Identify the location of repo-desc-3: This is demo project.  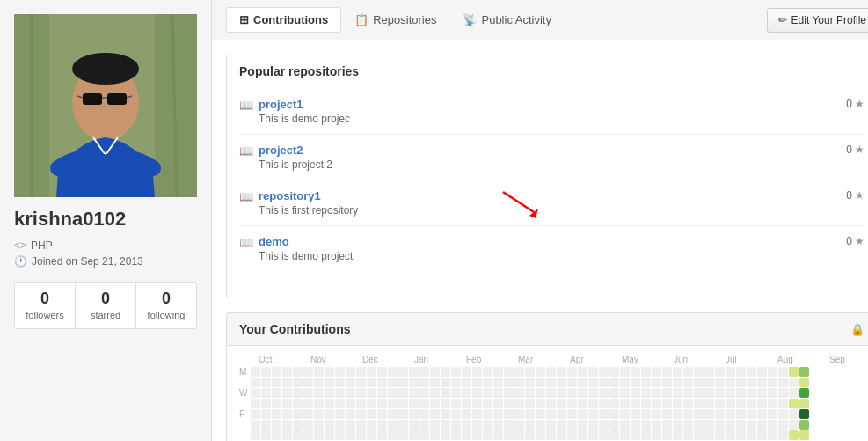
(306, 256).